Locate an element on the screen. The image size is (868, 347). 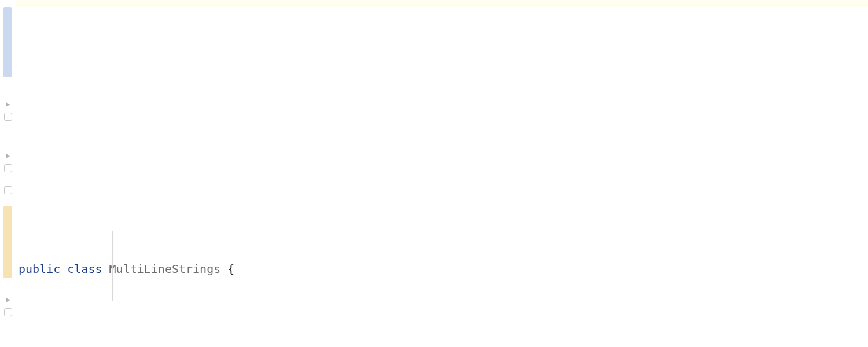
gutter-selection-marker is located at coordinates (8, 42).